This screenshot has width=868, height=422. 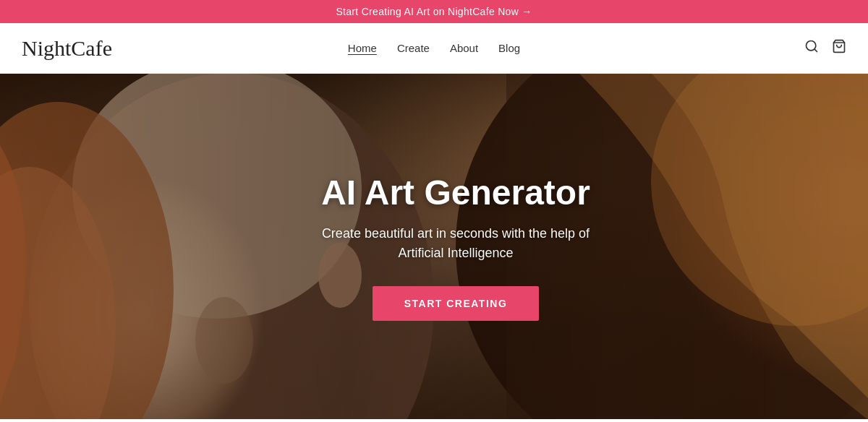 I want to click on nav-links: Home Create About Blog, so click(x=434, y=48).